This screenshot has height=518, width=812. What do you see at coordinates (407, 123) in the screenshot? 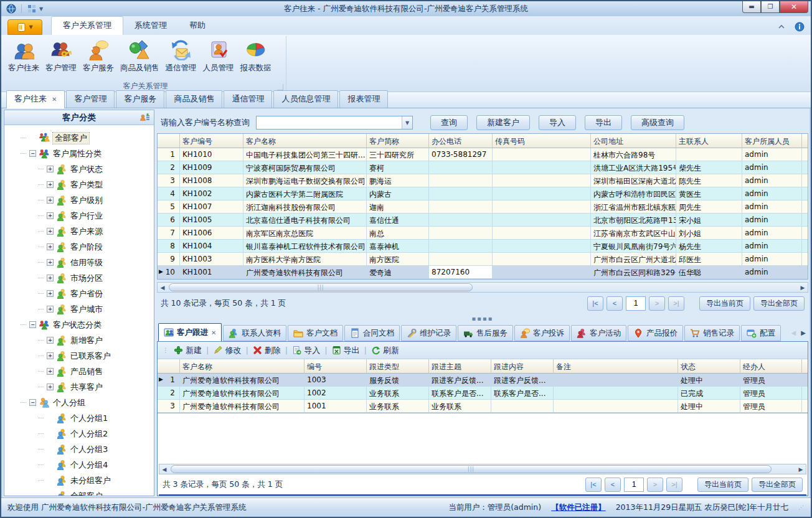
I see `combo-dropdown-icon: ▼` at bounding box center [407, 123].